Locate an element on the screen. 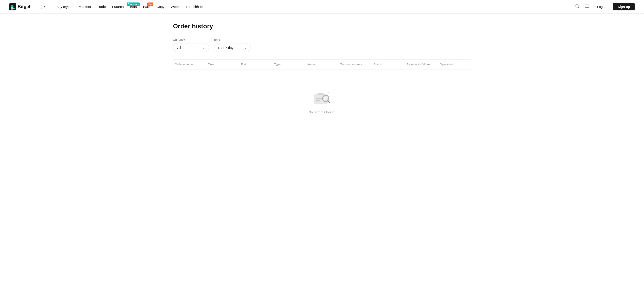 The height and width of the screenshot is (300, 644). nav-grid-icon: ⋮• is located at coordinates (42, 7).